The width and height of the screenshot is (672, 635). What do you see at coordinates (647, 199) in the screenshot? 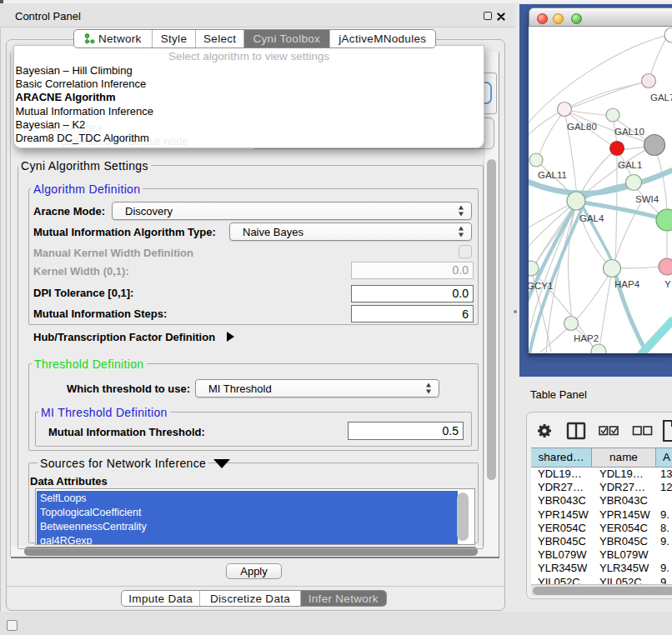
I see `svg-text: SWI4` at bounding box center [647, 199].